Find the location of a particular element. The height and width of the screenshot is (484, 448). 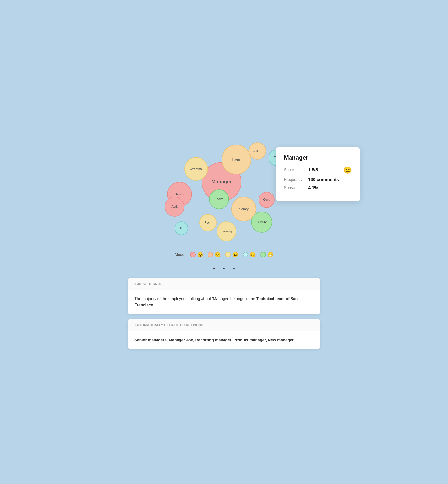

arrow-3: ↓ is located at coordinates (234, 266).